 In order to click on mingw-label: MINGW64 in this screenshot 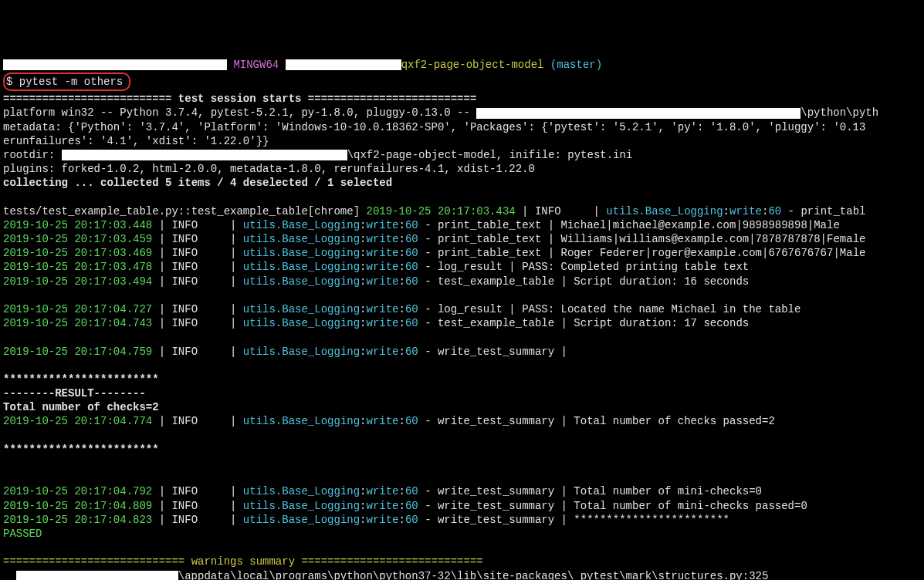, I will do `click(256, 65)`.